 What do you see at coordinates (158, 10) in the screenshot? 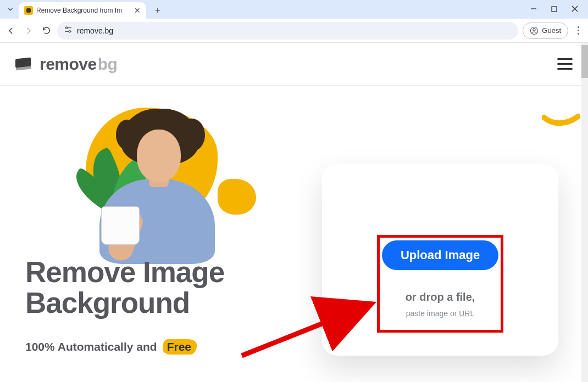
I see `new-tab-button: +` at bounding box center [158, 10].